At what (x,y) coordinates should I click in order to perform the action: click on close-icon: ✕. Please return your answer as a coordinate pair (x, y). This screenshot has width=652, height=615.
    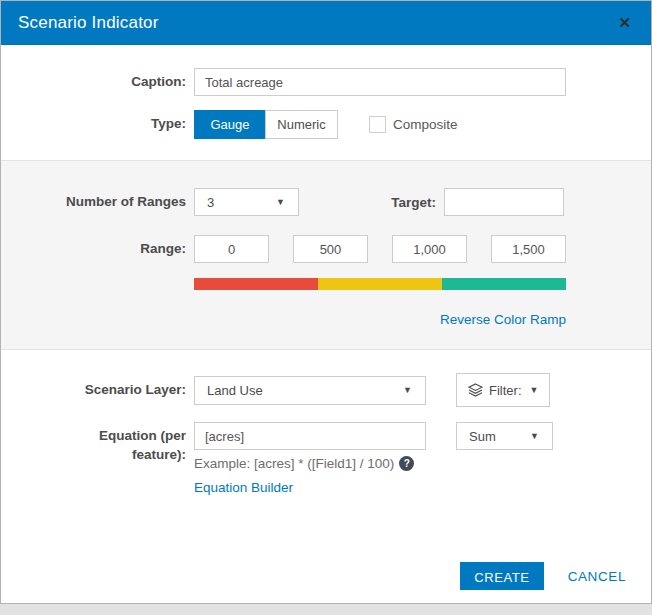
    Looking at the image, I should click on (624, 22).